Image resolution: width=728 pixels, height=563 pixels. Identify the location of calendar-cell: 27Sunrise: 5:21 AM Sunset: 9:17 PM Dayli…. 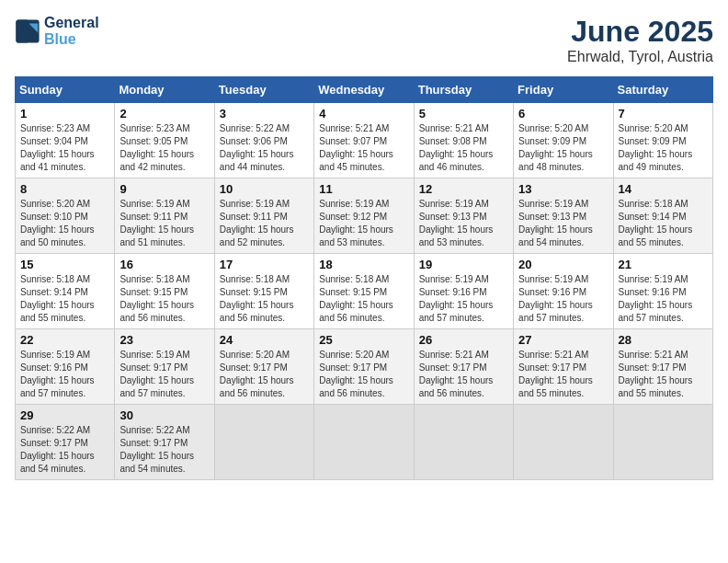
(563, 367).